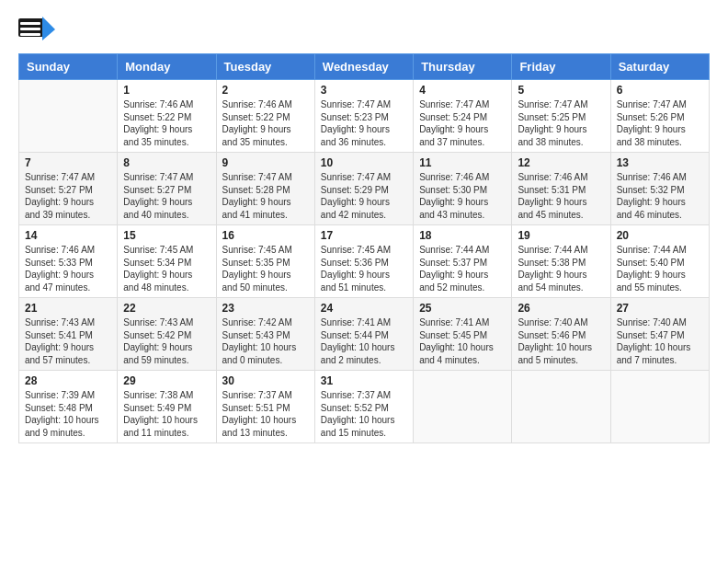 The width and height of the screenshot is (728, 563). I want to click on day-number: 18, so click(462, 236).